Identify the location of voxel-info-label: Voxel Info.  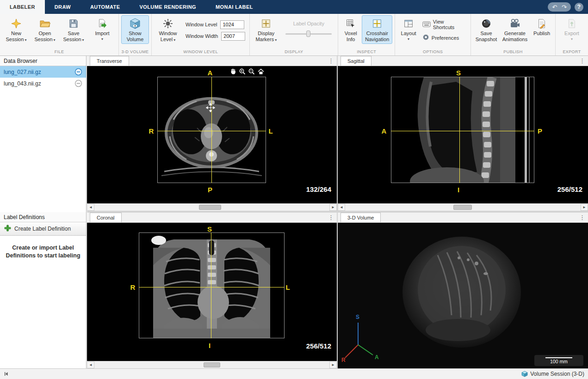
(351, 36).